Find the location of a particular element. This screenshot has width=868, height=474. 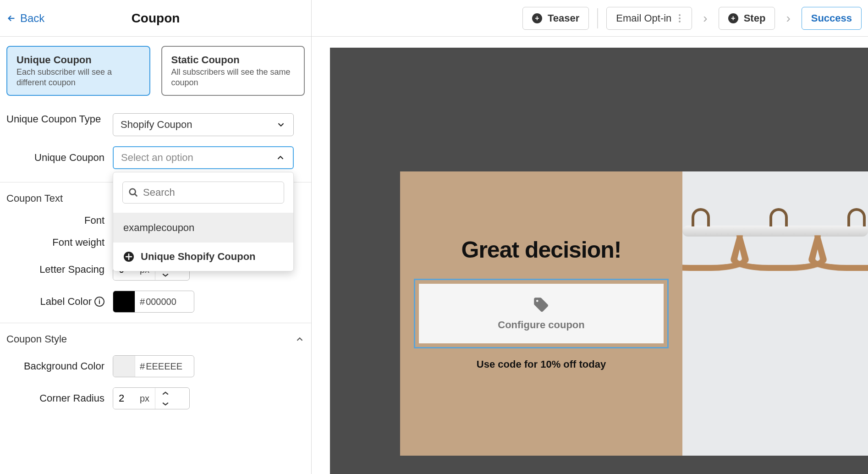

arrow-left-icon is located at coordinates (11, 18).